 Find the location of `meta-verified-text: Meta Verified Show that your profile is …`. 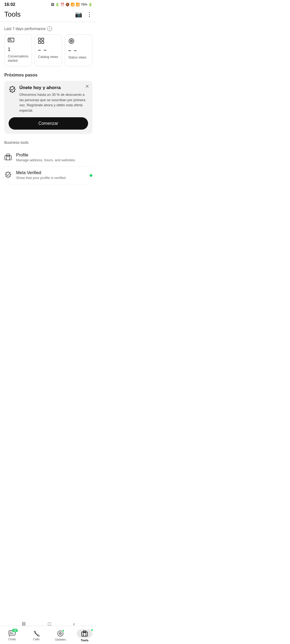

meta-verified-text: Meta Verified Show that your profile is … is located at coordinates (51, 175).